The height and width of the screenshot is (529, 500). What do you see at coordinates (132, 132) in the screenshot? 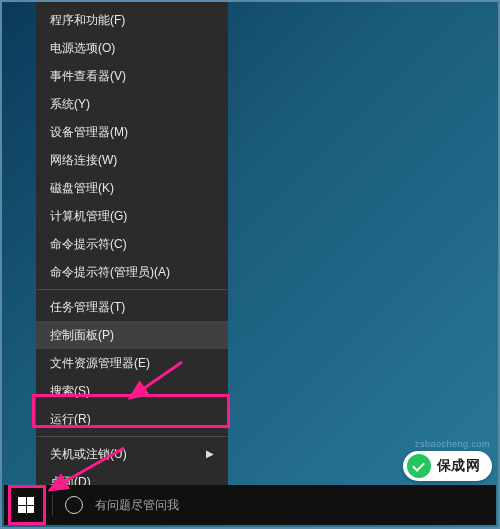
I see `menu-item: 设备管理器(M)` at bounding box center [132, 132].